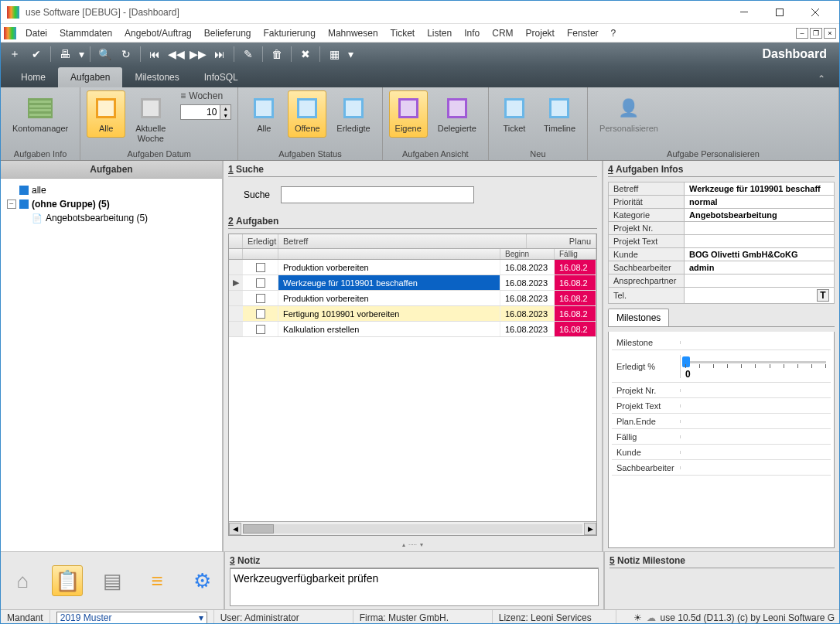  I want to click on menu-ticket: Ticket, so click(403, 33).